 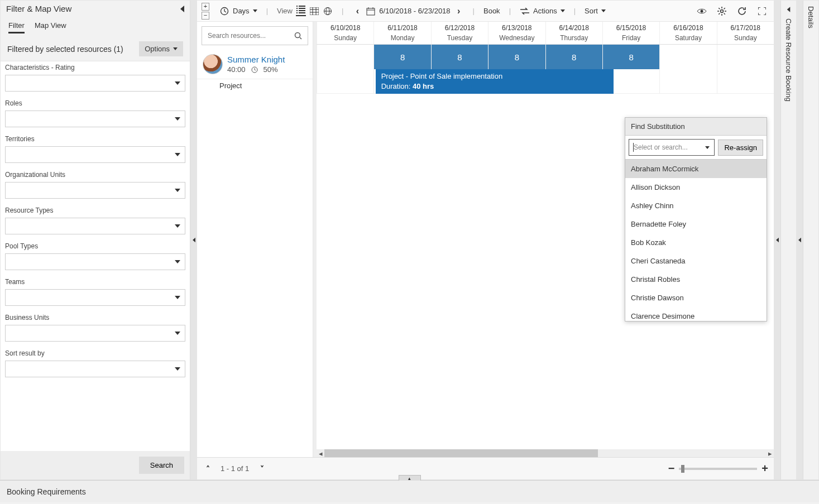 What do you see at coordinates (95, 175) in the screenshot?
I see `filter-label: Organizational Units` at bounding box center [95, 175].